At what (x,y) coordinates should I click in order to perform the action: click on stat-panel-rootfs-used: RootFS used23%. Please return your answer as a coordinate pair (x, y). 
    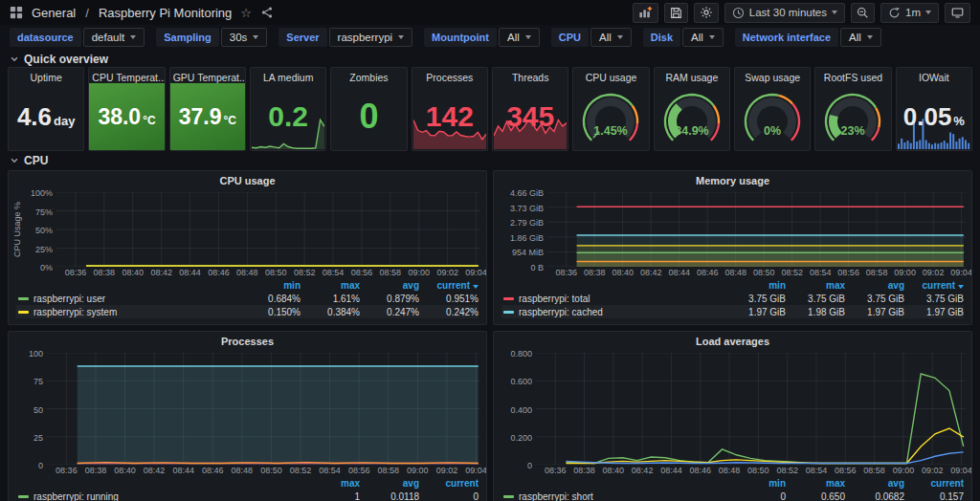
    Looking at the image, I should click on (853, 109).